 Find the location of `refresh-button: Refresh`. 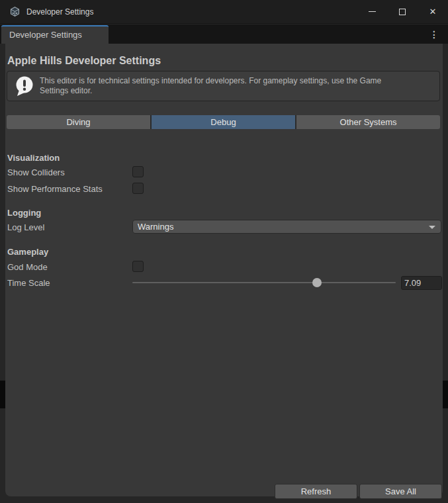

refresh-button: Refresh is located at coordinates (316, 491).